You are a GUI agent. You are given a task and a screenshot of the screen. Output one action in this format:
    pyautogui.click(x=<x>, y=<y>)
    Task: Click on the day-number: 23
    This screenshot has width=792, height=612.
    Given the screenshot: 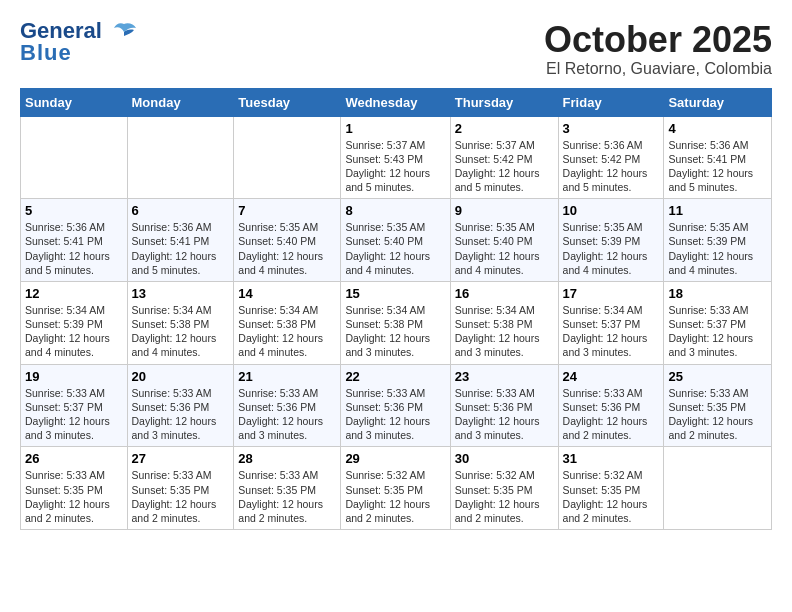 What is the action you would take?
    pyautogui.click(x=504, y=376)
    